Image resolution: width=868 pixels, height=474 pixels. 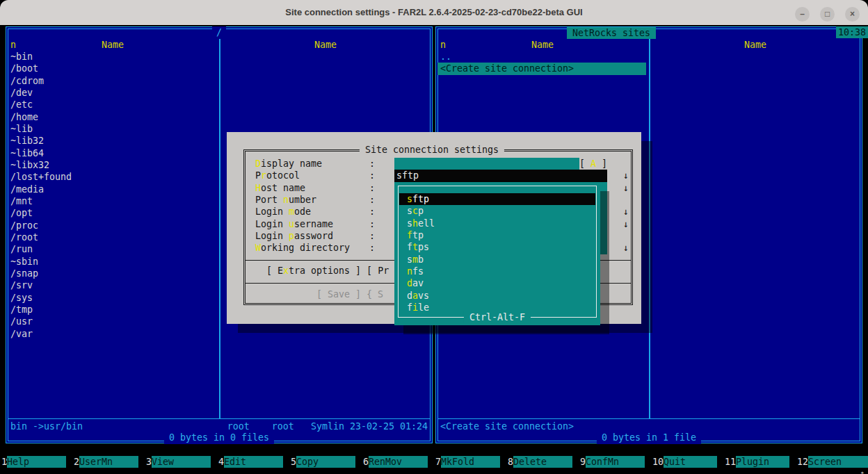 What do you see at coordinates (108, 461) in the screenshot?
I see `fkey-2: 2UserMn` at bounding box center [108, 461].